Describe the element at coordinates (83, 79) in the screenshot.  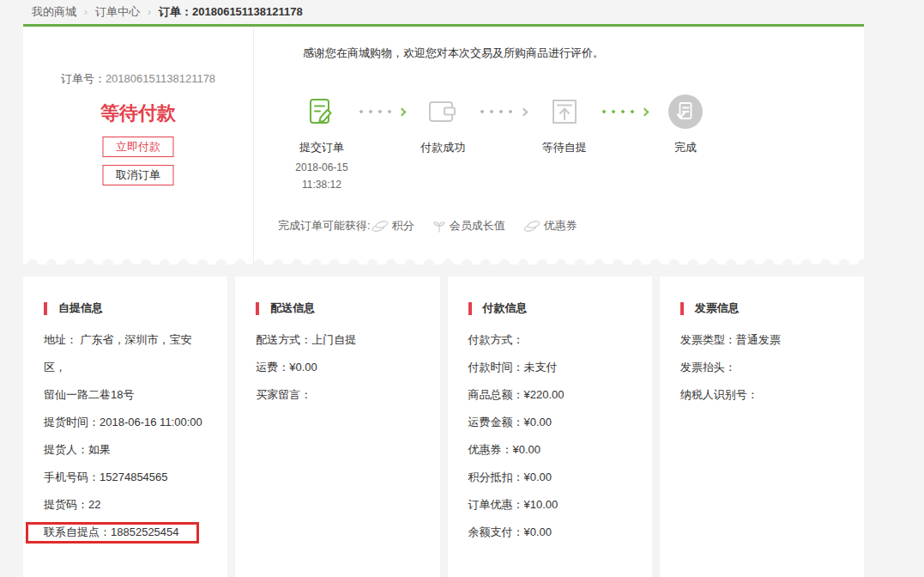
I see `order-number-label: 订单号：` at that location.